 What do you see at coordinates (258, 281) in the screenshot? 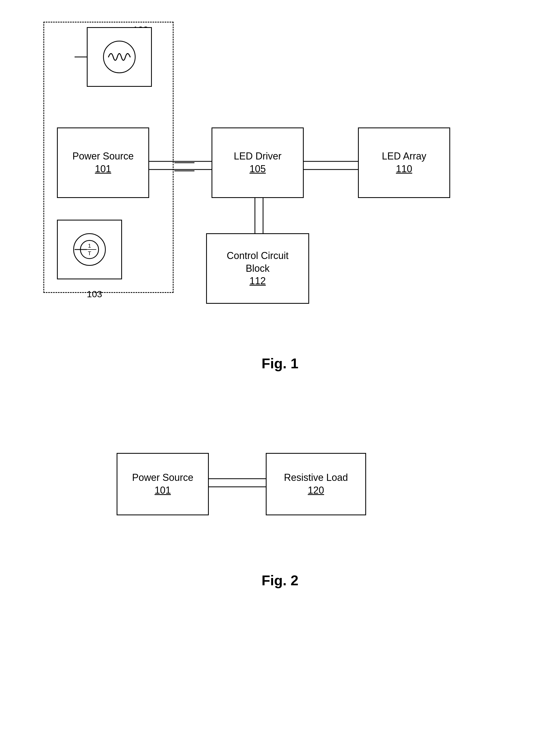
I see `control-circuit-ref: 112` at bounding box center [258, 281].